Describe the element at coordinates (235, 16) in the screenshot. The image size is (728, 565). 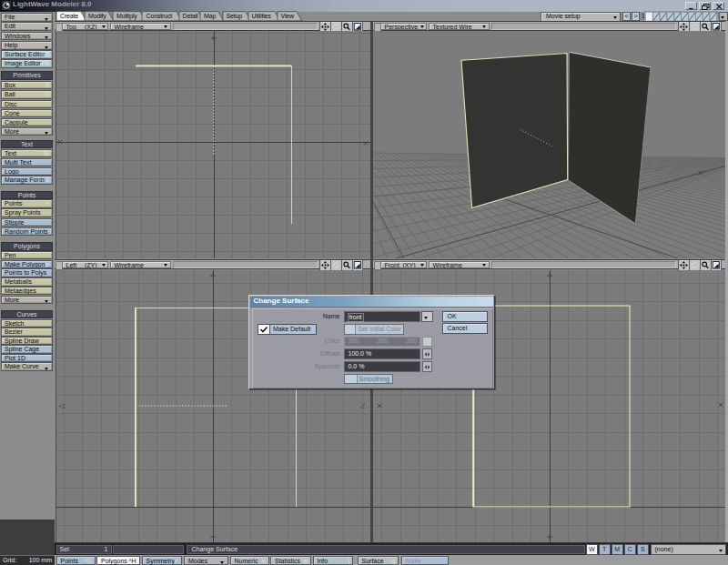
I see `svg-text: Setup` at that location.